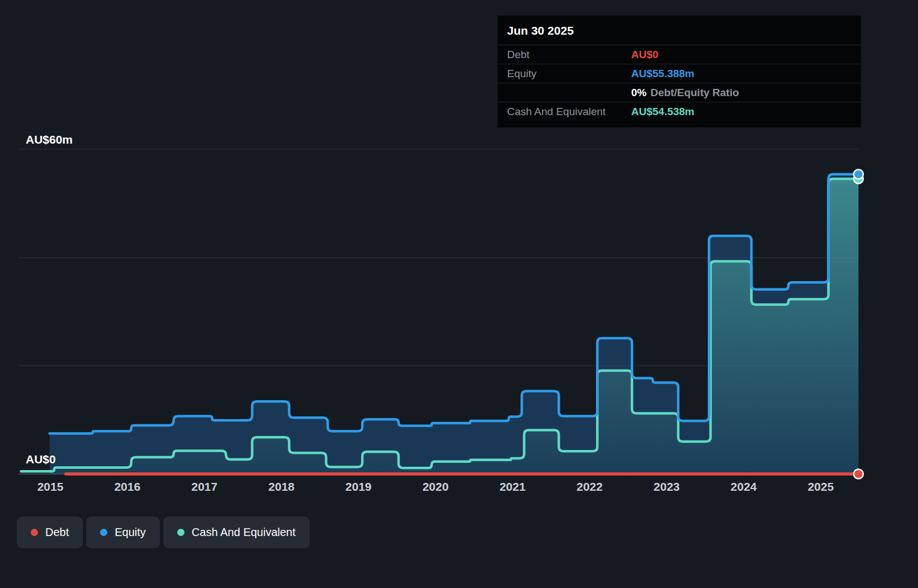 The height and width of the screenshot is (588, 918). I want to click on ratio-percentage: 0%, so click(638, 93).